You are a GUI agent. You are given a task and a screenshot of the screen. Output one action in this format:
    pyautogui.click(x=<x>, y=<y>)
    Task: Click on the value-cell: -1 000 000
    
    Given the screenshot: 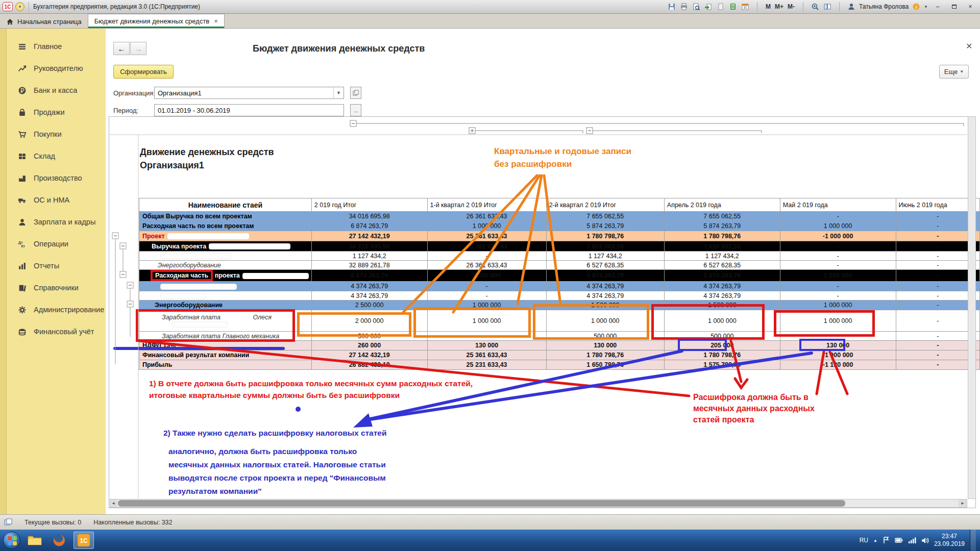 What is the action you would take?
    pyautogui.click(x=838, y=236)
    